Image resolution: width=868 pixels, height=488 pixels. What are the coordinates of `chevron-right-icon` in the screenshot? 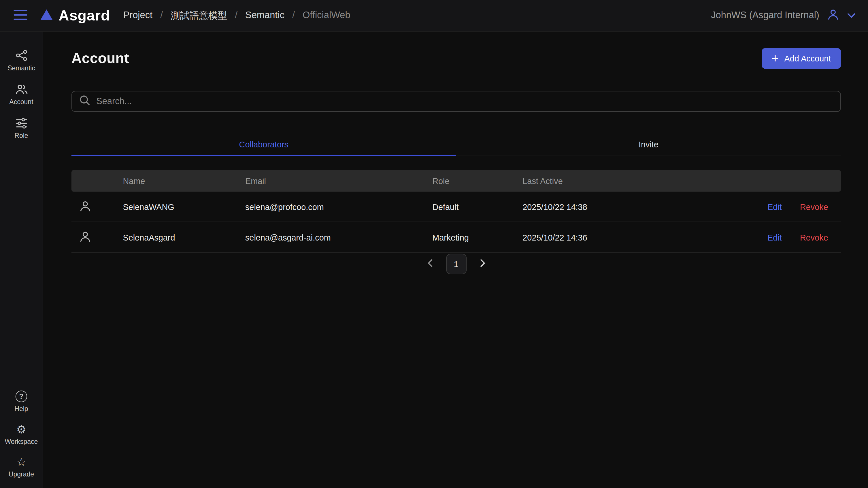 It's located at (482, 264).